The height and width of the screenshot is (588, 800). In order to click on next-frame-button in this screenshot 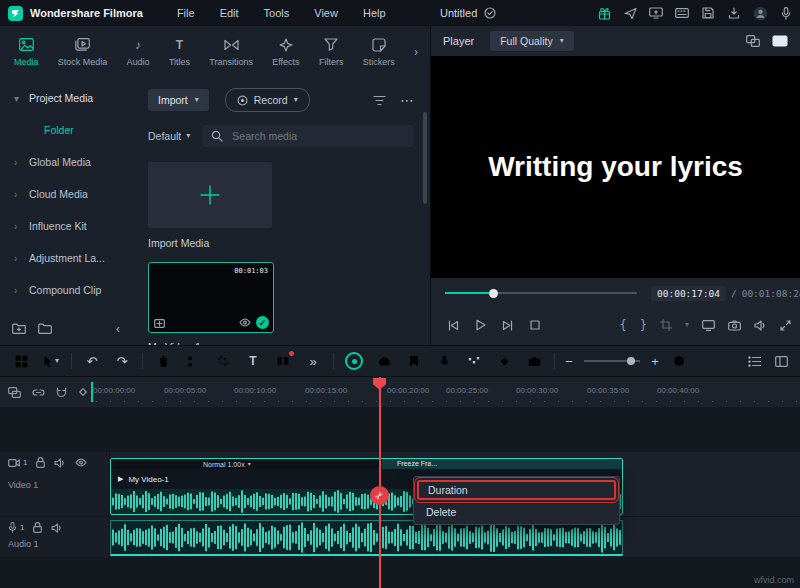, I will do `click(508, 326)`.